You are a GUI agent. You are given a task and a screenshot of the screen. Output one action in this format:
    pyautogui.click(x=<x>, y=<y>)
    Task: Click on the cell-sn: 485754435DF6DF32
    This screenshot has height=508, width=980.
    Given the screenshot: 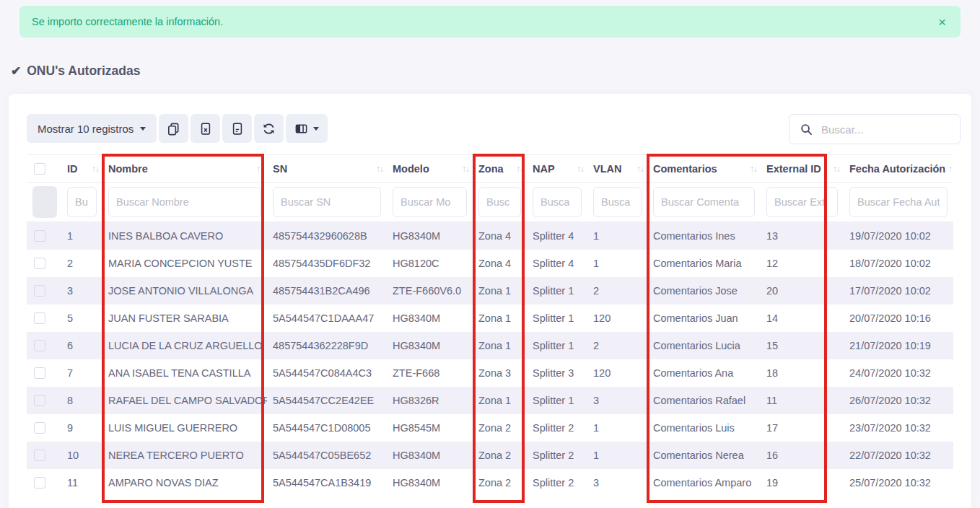 What is the action you would take?
    pyautogui.click(x=327, y=263)
    